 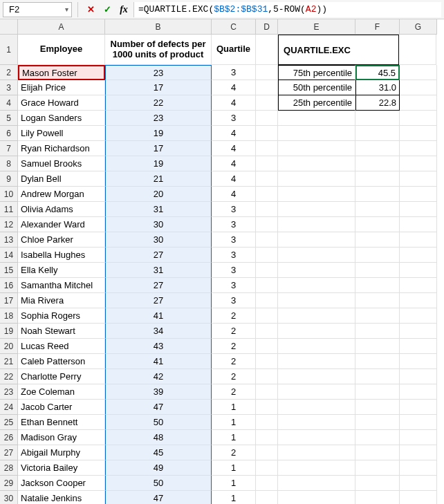 I want to click on cell-G13, so click(x=418, y=240).